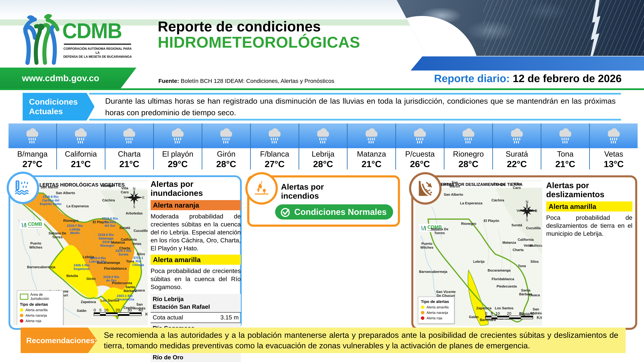 The width and height of the screenshot is (644, 362). What do you see at coordinates (98, 53) in the screenshot?
I see `logo-org-name: CORPORACIÓN AUTÓNOMA REGIONAL PARA LA DE…` at bounding box center [98, 53].